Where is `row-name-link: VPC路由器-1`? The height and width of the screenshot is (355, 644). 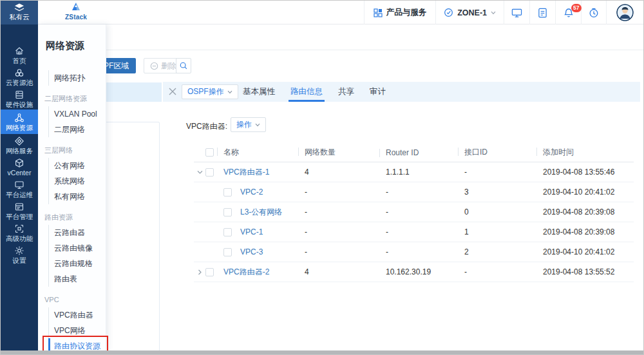
row-name-link: VPC路由器-1 is located at coordinates (264, 173).